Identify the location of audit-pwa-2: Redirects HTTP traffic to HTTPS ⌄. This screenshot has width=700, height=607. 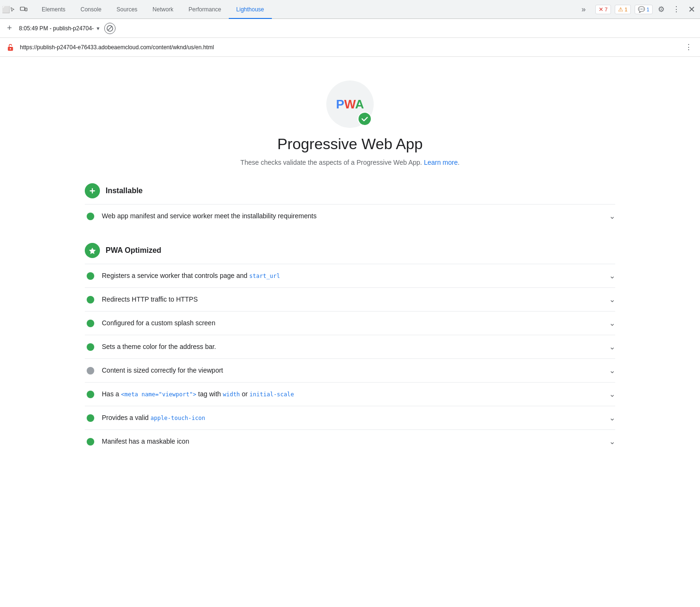
(350, 299).